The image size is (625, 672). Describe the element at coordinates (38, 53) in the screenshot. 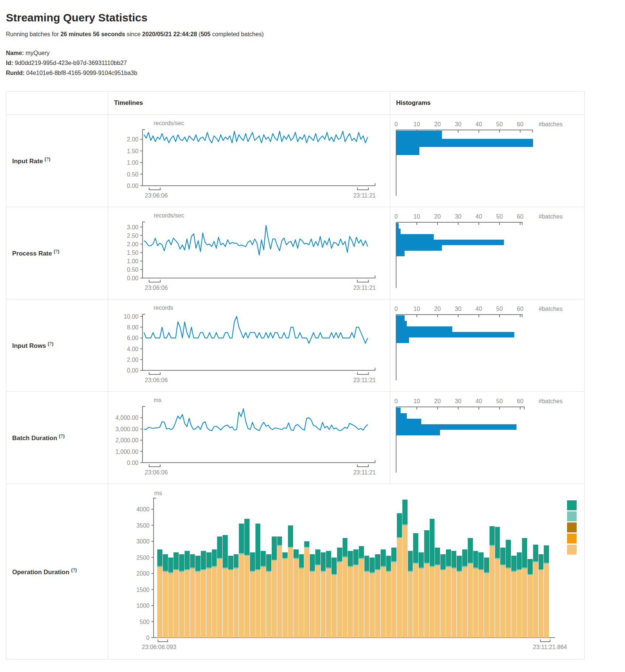

I see `query-name-value: myQuery` at that location.